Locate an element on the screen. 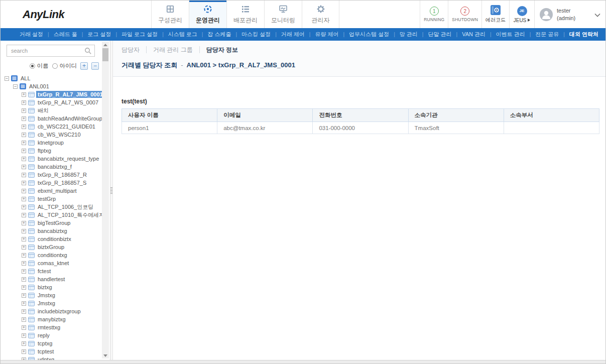 This screenshot has width=606, height=364. tree-node-leaf: cb_WS_WSC210 is located at coordinates (51, 135).